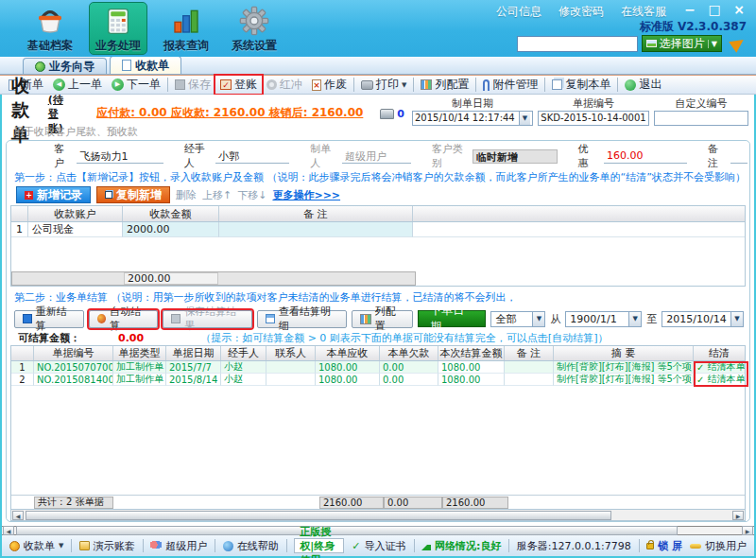 The image size is (756, 558). I want to click on customer-field: 飞扬动力1, so click(119, 157).